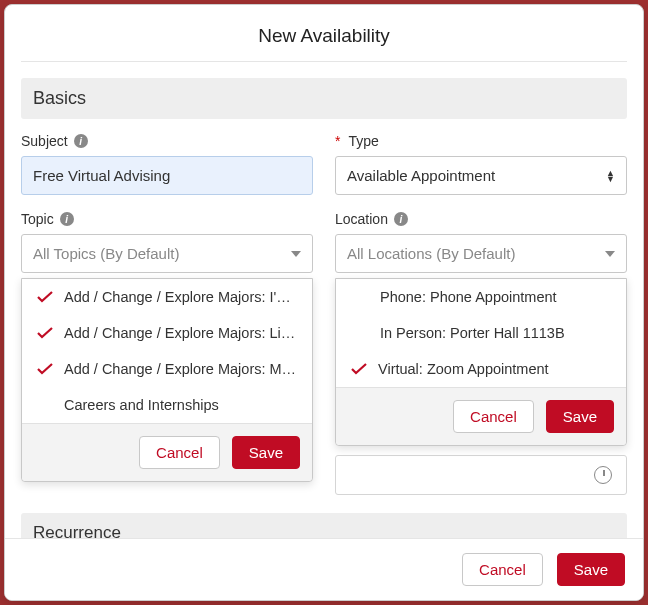 This screenshot has width=648, height=605. Describe the element at coordinates (481, 369) in the screenshot. I see `location-option: Virtual: Zoom Appointment` at that location.